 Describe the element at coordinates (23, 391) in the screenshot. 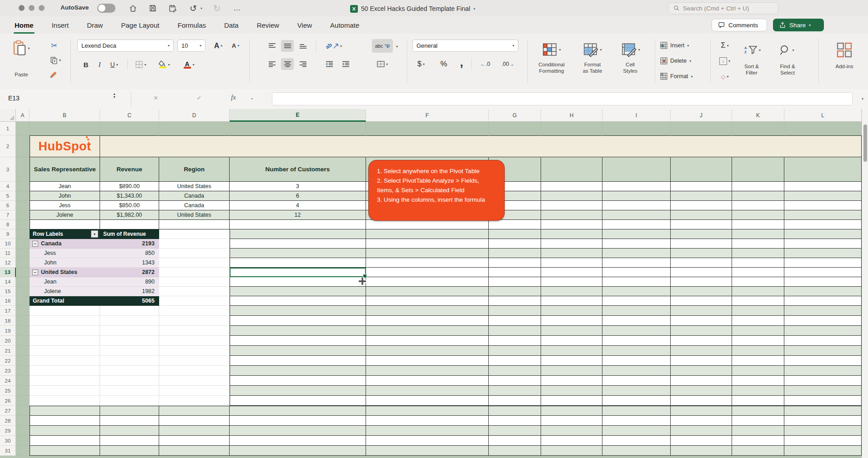

I see `cell-A25` at that location.